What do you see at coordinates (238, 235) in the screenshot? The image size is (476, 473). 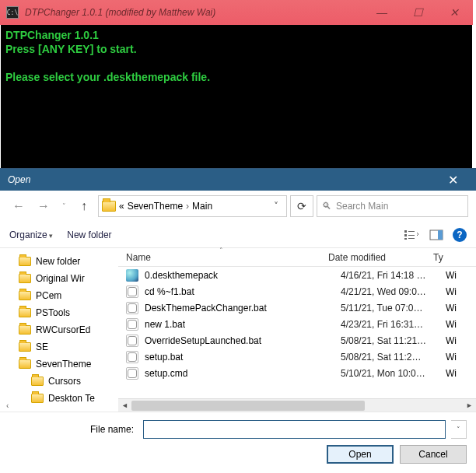 I see `toolbar: Organize New folder ?` at bounding box center [238, 235].